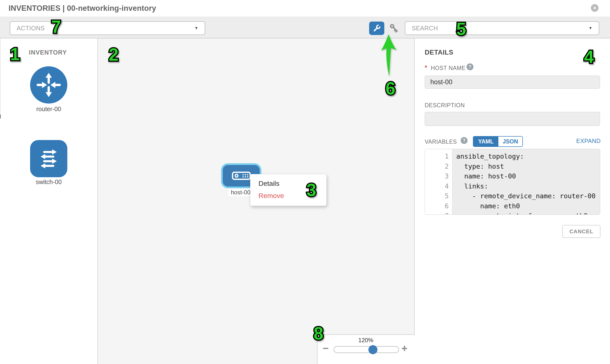 This screenshot has height=364, width=610. What do you see at coordinates (49, 85) in the screenshot?
I see `sidebar-item-router` at bounding box center [49, 85].